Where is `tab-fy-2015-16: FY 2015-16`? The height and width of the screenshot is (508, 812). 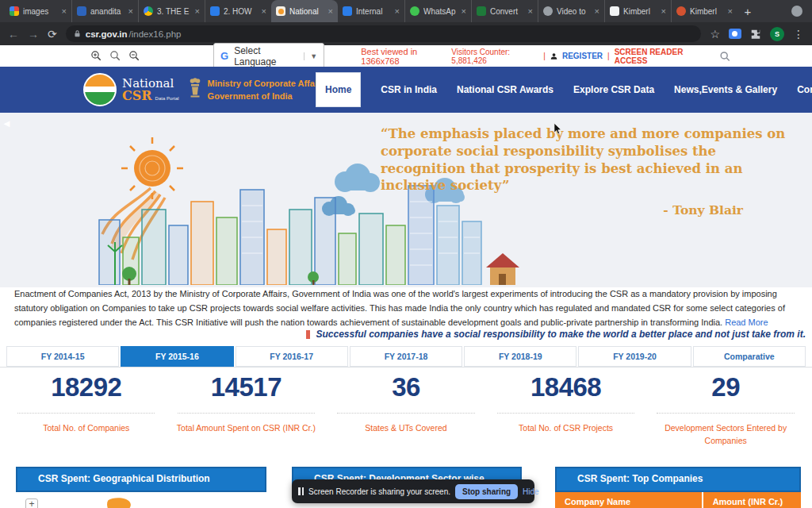 tab-fy-2015-16: FY 2015-16 is located at coordinates (177, 356).